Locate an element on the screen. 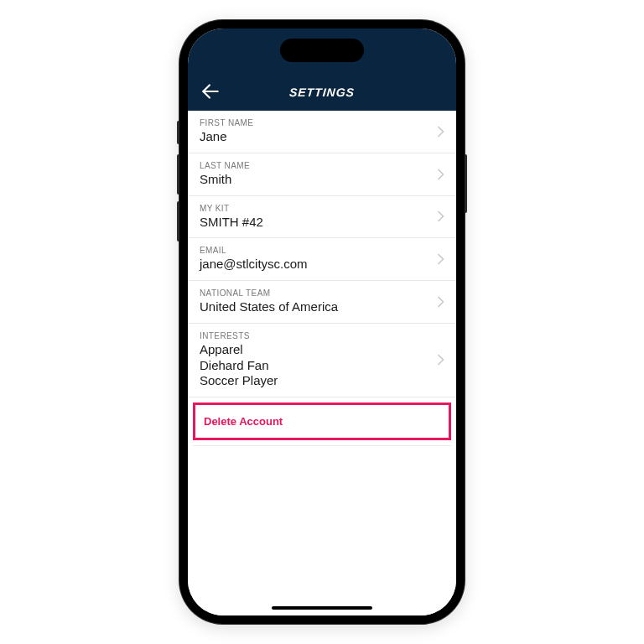 The width and height of the screenshot is (644, 644). row-last-name: LAST NAME Smith is located at coordinates (322, 174).